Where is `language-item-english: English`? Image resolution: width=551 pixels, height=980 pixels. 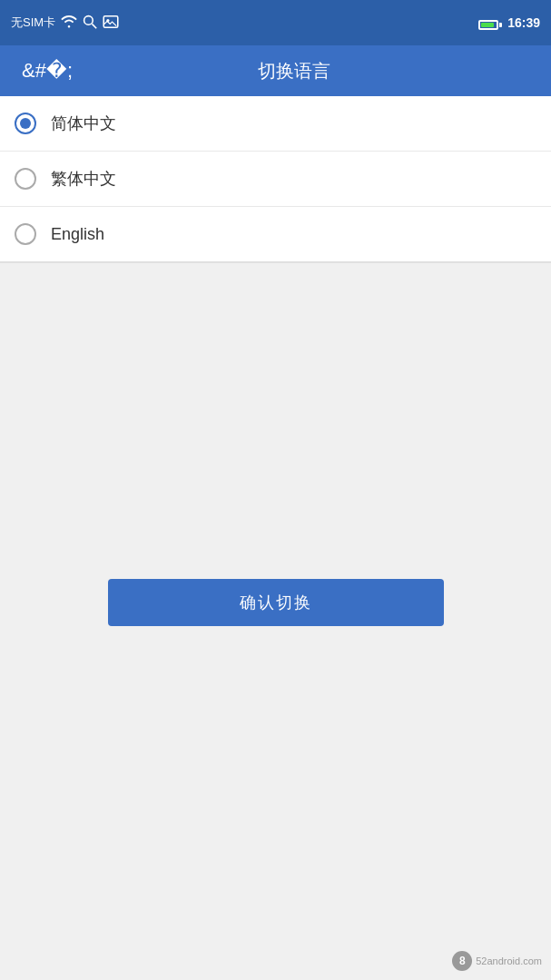 language-item-english: English is located at coordinates (276, 234).